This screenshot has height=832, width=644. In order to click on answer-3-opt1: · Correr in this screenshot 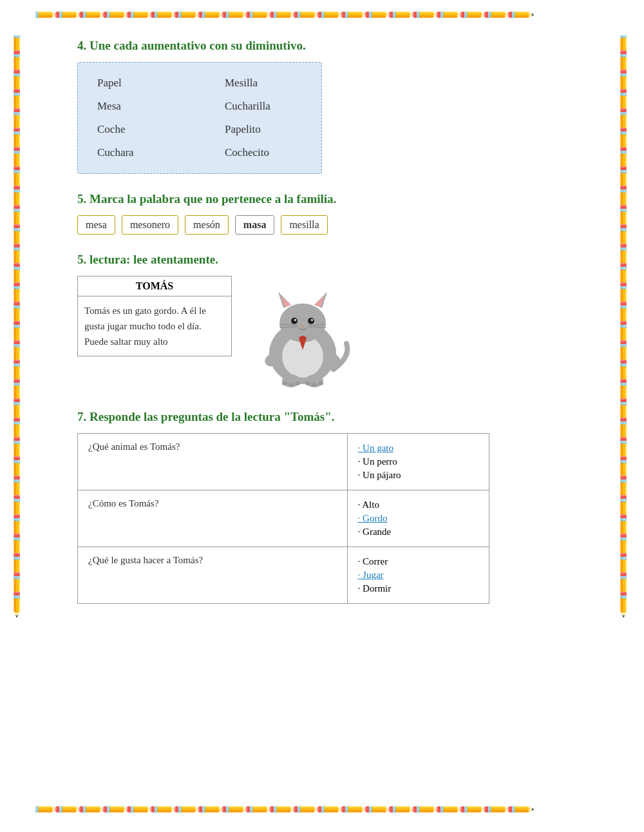, I will do `click(419, 562)`.